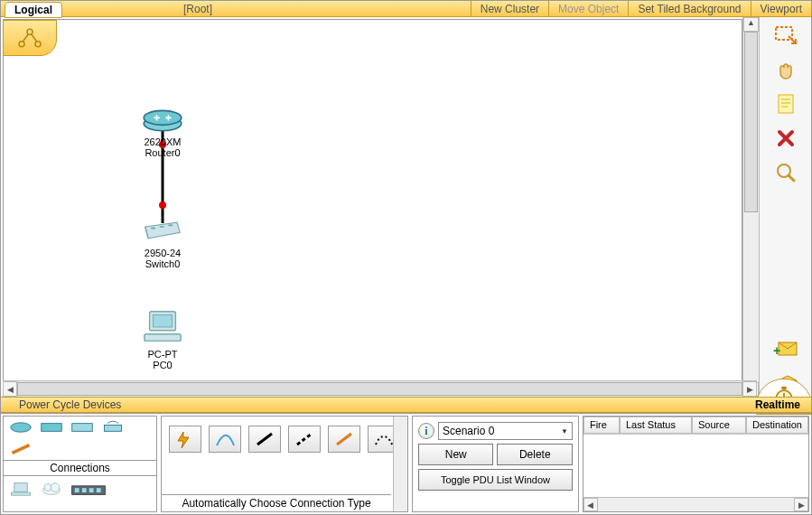  I want to click on note-icon, so click(786, 104).